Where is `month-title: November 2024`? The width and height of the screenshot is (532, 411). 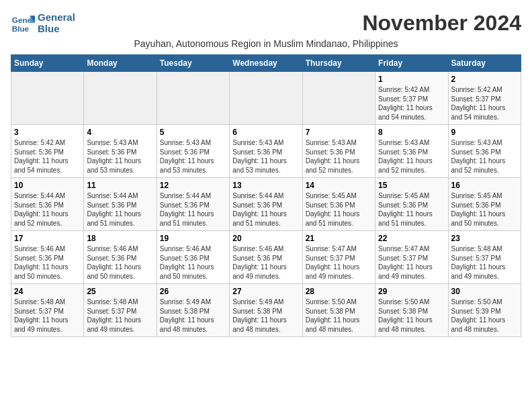
month-title: November 2024 is located at coordinates (442, 23).